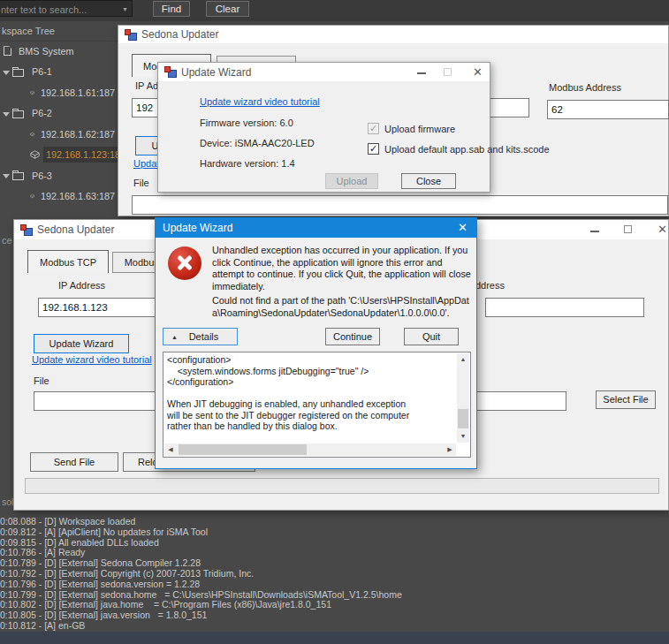 This screenshot has width=669, height=644. I want to click on top-toolbar: ▼ Find Clear, so click(334, 11).